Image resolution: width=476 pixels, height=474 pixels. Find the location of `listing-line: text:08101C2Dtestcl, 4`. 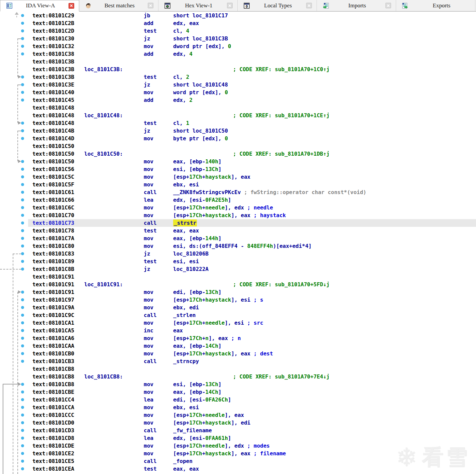

listing-line: text:08101C2Dtestcl, 4 is located at coordinates (252, 31).